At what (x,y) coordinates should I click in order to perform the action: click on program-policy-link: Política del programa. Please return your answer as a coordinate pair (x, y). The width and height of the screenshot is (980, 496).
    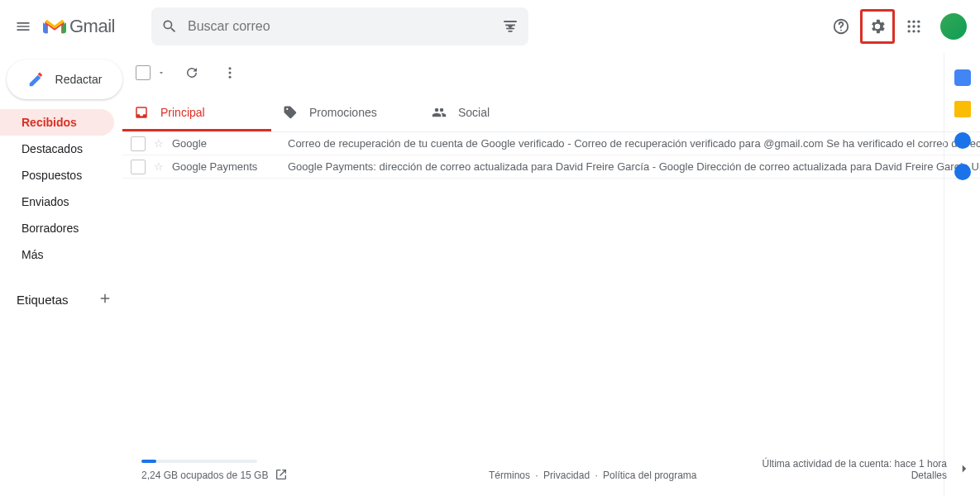
    Looking at the image, I should click on (650, 475).